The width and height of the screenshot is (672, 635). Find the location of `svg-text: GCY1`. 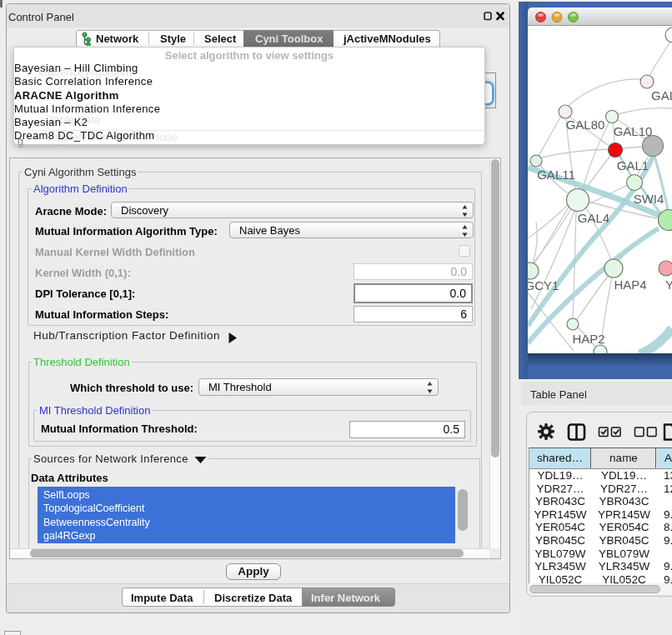

svg-text: GCY1 is located at coordinates (544, 285).